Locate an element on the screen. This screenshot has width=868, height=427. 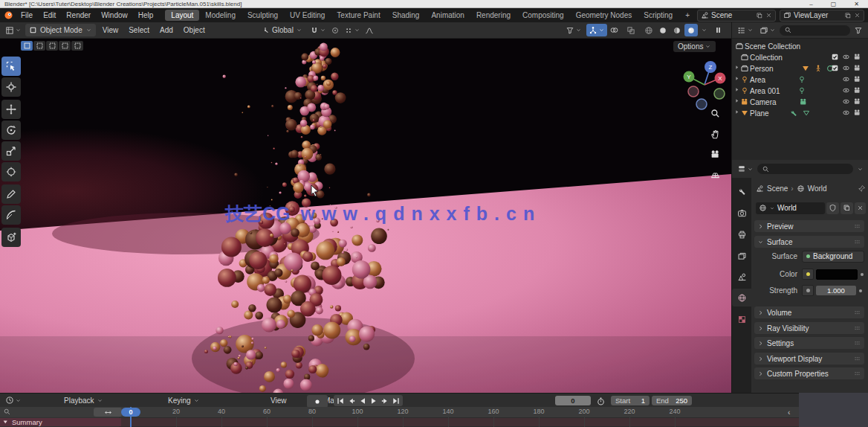
maximize-icon: ▢ is located at coordinates (834, 4).